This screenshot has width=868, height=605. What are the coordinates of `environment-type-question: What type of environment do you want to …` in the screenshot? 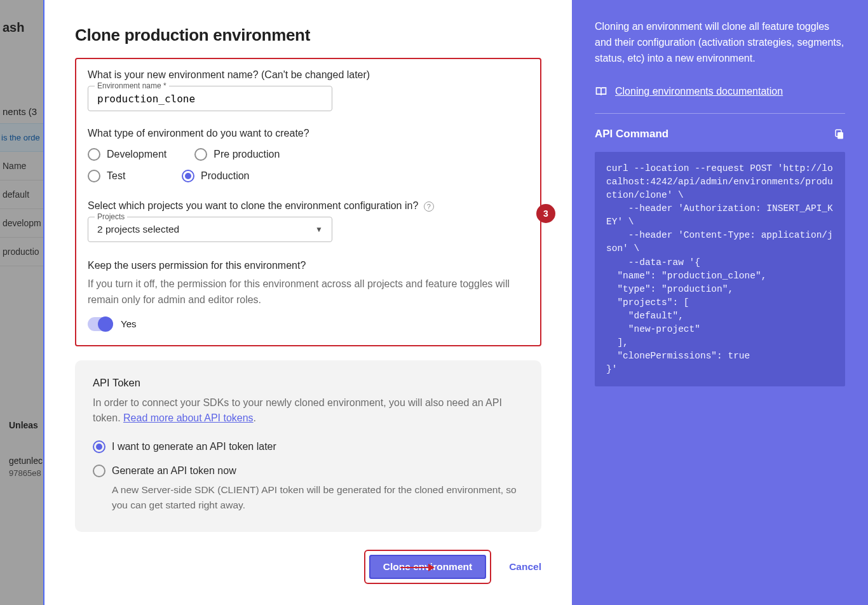 It's located at (308, 133).